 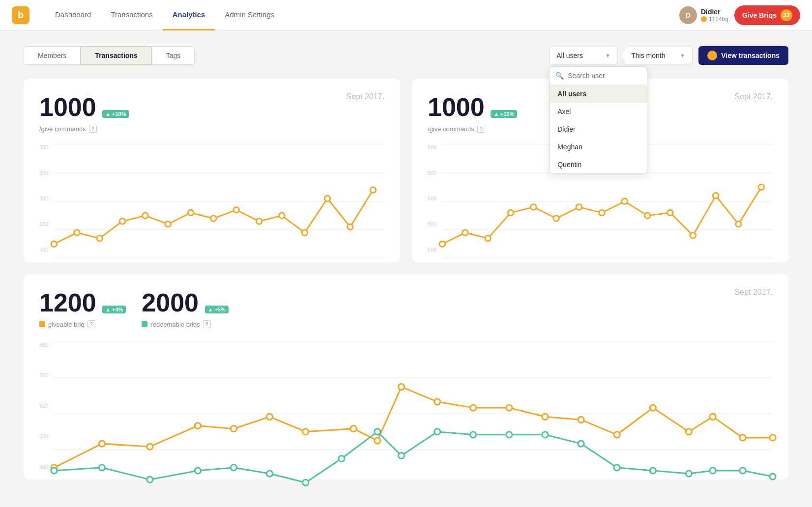 I want to click on tab-group: Members Transactions Tags, so click(x=109, y=56).